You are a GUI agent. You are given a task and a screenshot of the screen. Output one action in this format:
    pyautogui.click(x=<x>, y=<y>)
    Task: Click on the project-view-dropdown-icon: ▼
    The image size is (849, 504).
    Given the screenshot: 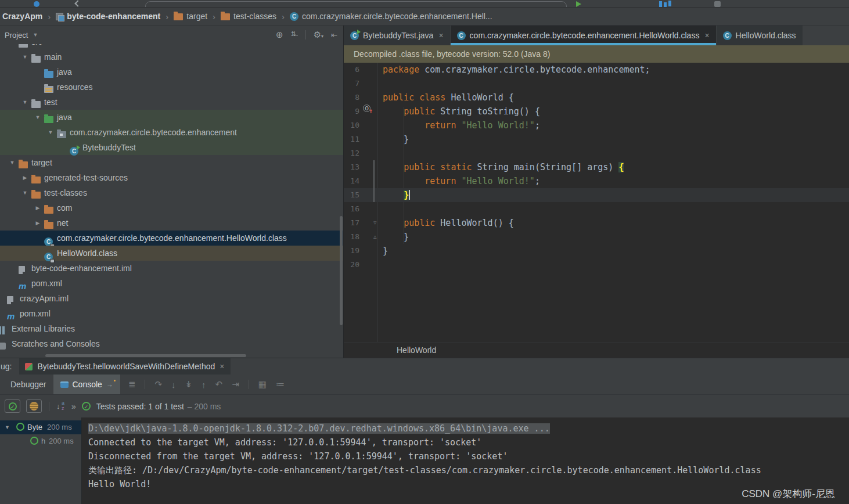 What is the action you would take?
    pyautogui.click(x=35, y=35)
    